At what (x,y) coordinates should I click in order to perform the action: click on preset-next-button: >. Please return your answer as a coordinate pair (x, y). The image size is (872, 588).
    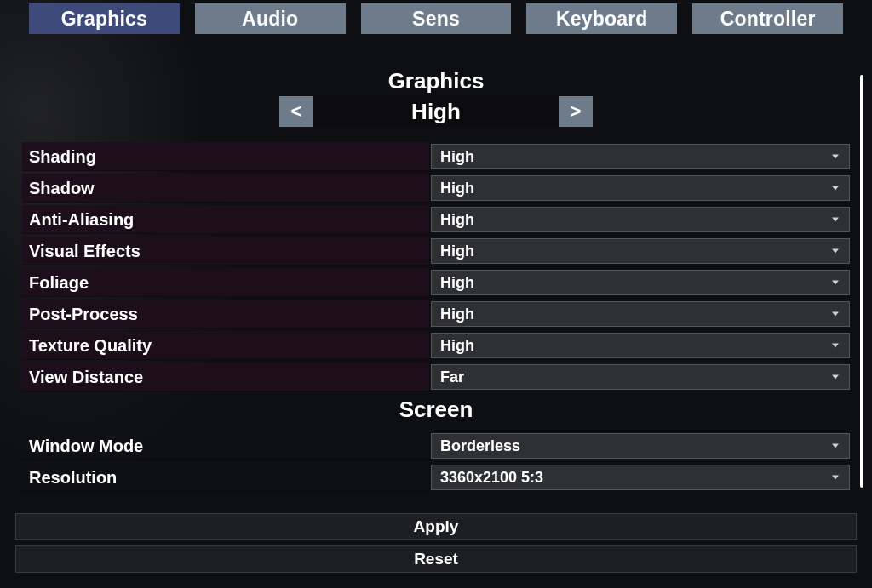
    Looking at the image, I should click on (576, 111).